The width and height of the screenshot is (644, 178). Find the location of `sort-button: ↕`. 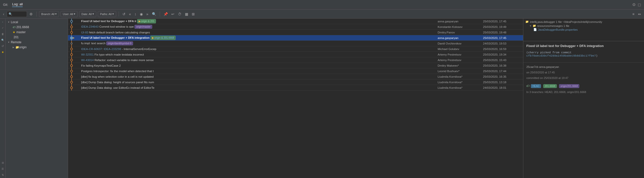

sort-button: ↕ is located at coordinates (136, 14).